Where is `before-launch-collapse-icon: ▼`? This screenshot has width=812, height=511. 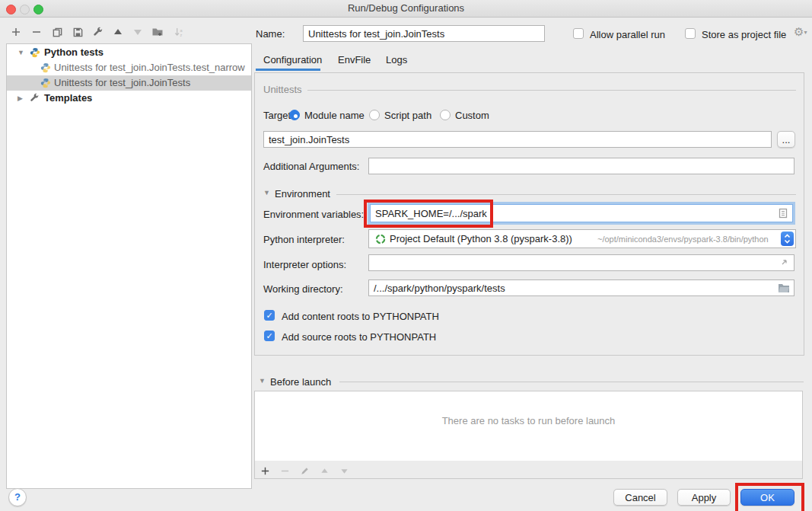
before-launch-collapse-icon: ▼ is located at coordinates (262, 381).